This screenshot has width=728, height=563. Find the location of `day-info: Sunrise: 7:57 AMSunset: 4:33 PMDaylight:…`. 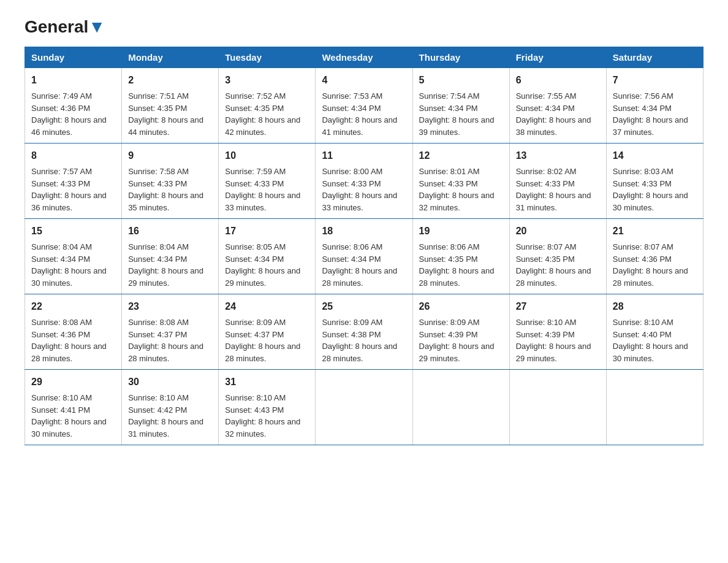

day-info: Sunrise: 7:57 AMSunset: 4:33 PMDaylight:… is located at coordinates (69, 190).